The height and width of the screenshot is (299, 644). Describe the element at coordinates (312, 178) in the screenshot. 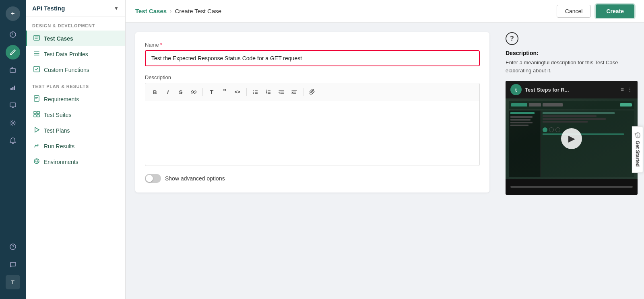

I see `show-advanced-row: Show advanced options` at that location.